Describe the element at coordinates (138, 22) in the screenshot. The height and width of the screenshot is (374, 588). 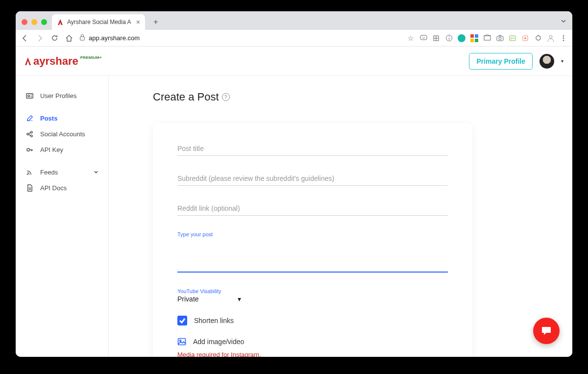
I see `close-tab-icon: ×` at that location.